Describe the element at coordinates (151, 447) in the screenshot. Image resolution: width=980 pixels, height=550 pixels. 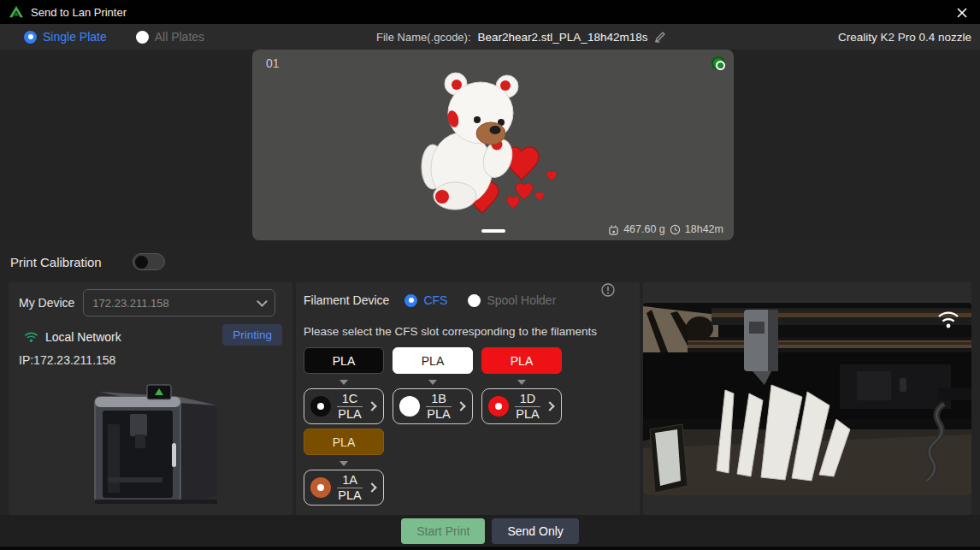
I see `printer-image` at that location.